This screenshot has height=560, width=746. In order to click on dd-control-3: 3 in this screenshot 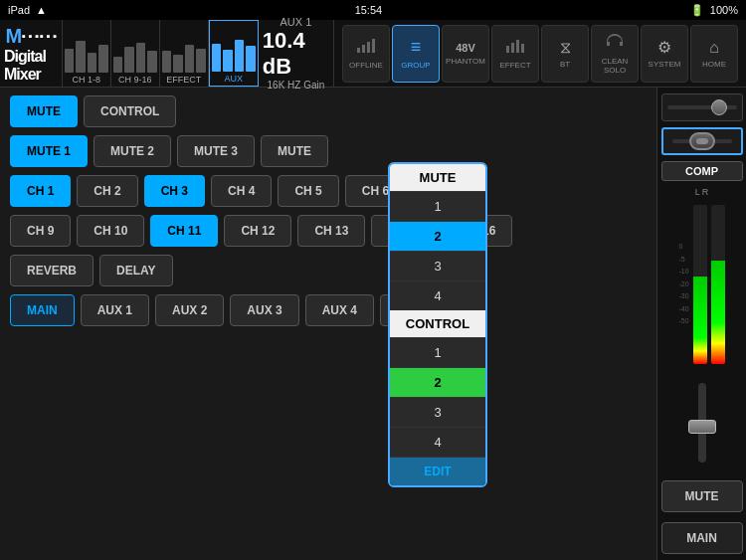, I will do `click(438, 412)`.